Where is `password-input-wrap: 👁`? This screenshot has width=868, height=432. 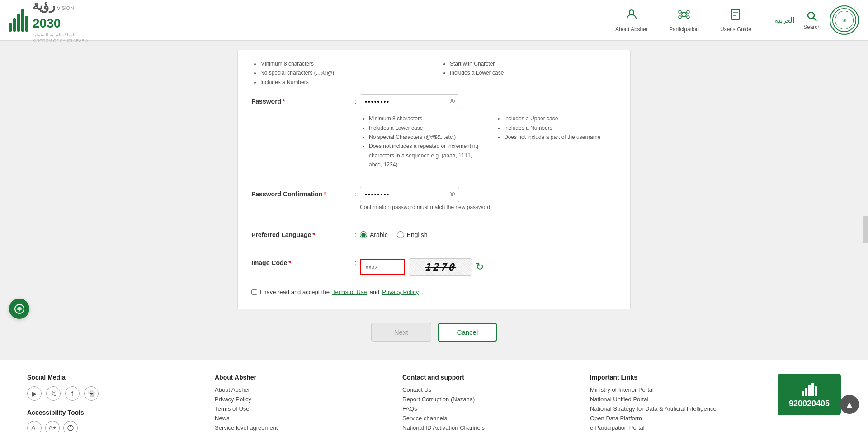 password-input-wrap: 👁 is located at coordinates (410, 102).